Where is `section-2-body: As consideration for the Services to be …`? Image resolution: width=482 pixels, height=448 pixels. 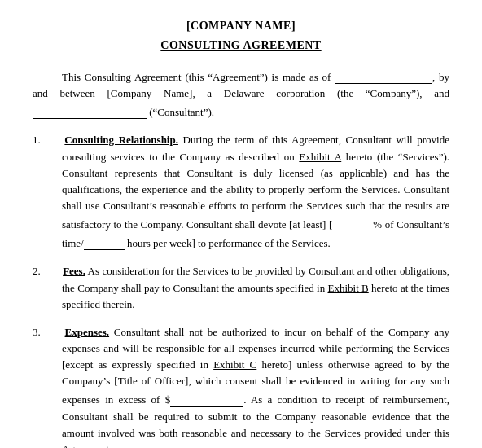 section-2-body: As consideration for the Services to be … is located at coordinates (256, 287).